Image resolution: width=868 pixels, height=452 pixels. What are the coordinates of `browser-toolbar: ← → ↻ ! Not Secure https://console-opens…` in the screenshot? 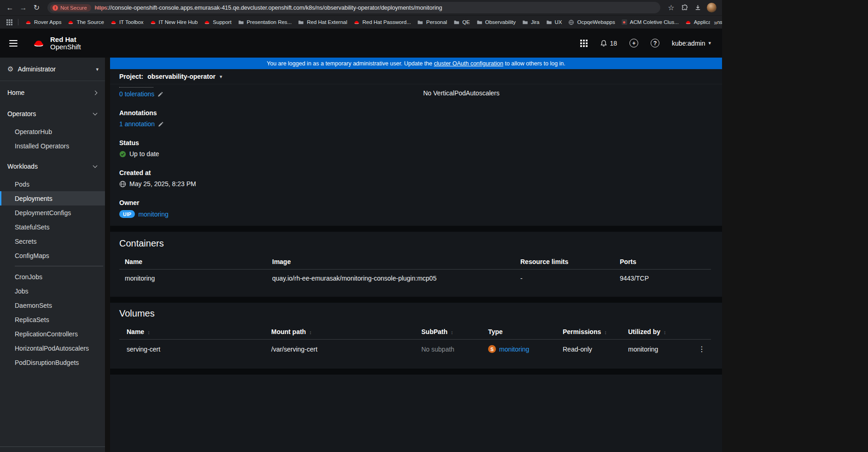 It's located at (361, 7).